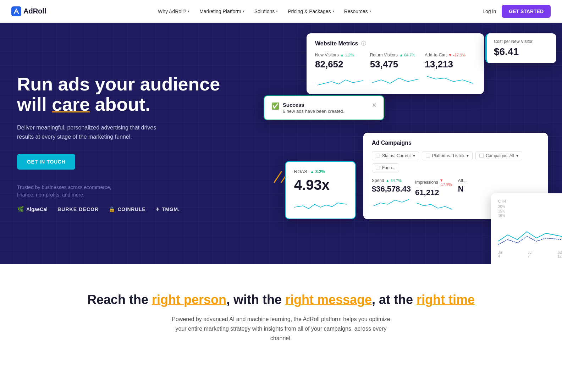  I want to click on section2-description: Powered by advanced AI and machine learn…, so click(281, 329).